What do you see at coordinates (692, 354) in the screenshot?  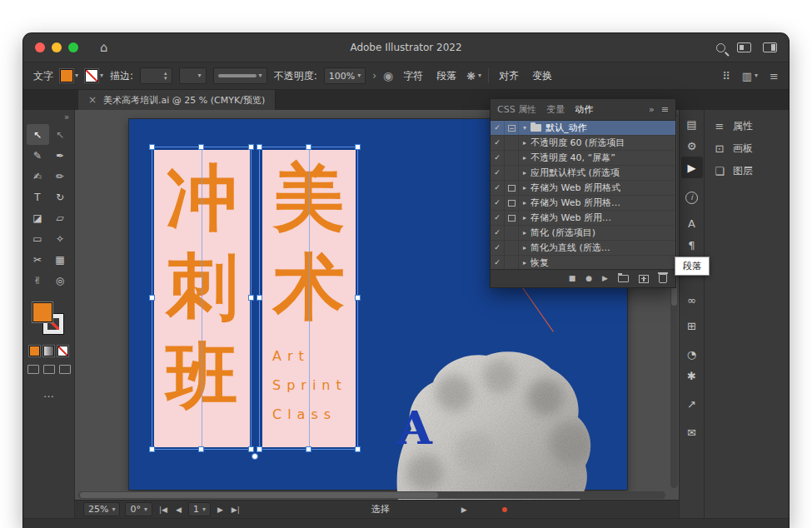 I see `history-icon: ◔` at bounding box center [692, 354].